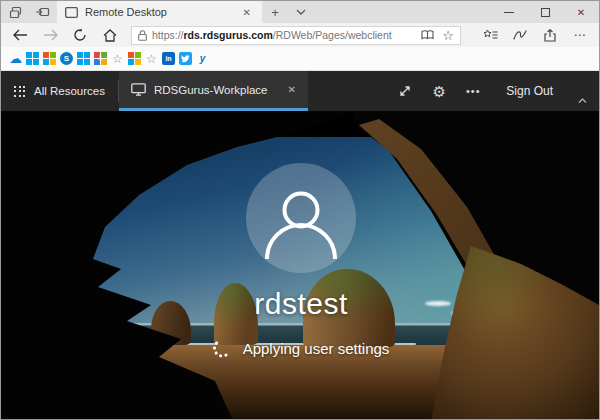  I want to click on tab-title: Remote Desktop, so click(159, 12).